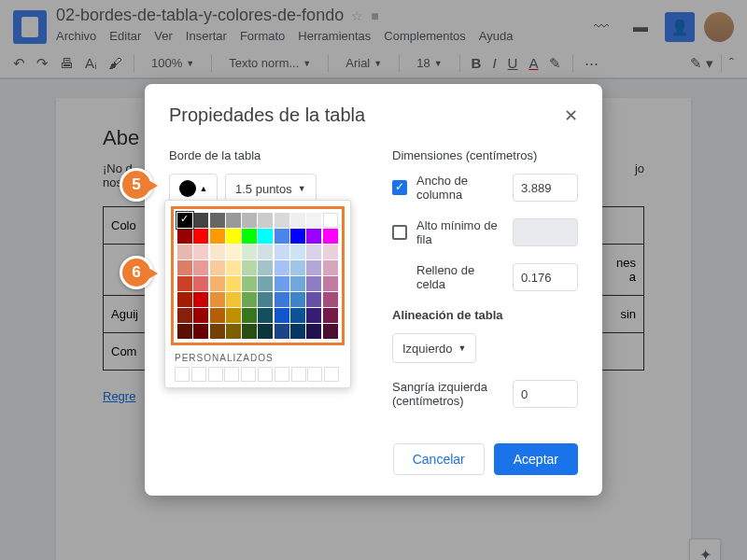 Image resolution: width=747 pixels, height=560 pixels. What do you see at coordinates (545, 188) in the screenshot?
I see `col-width-input` at bounding box center [545, 188].